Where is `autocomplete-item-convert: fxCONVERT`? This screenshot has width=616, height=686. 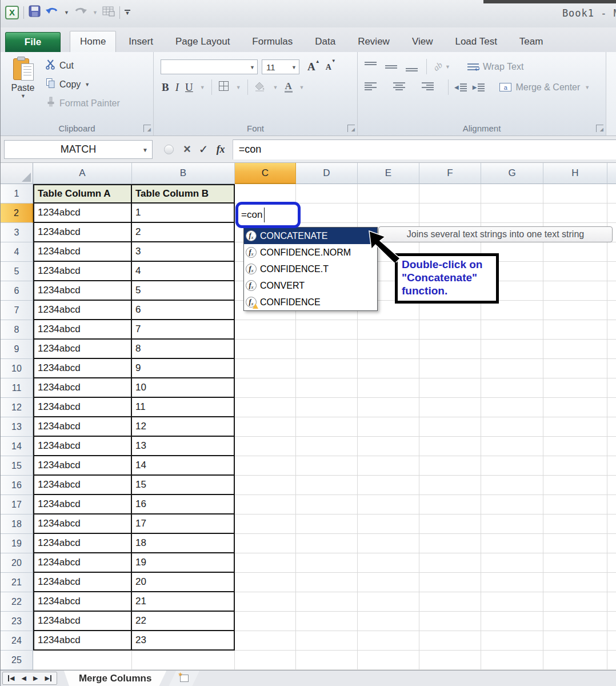
autocomplete-item-convert: fxCONVERT is located at coordinates (311, 286).